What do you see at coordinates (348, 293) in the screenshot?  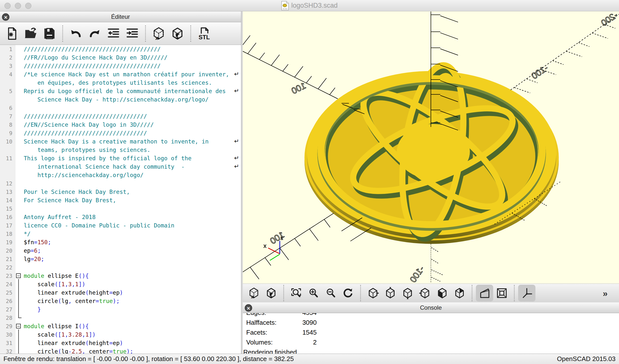 I see `reset-view-icon` at bounding box center [348, 293].